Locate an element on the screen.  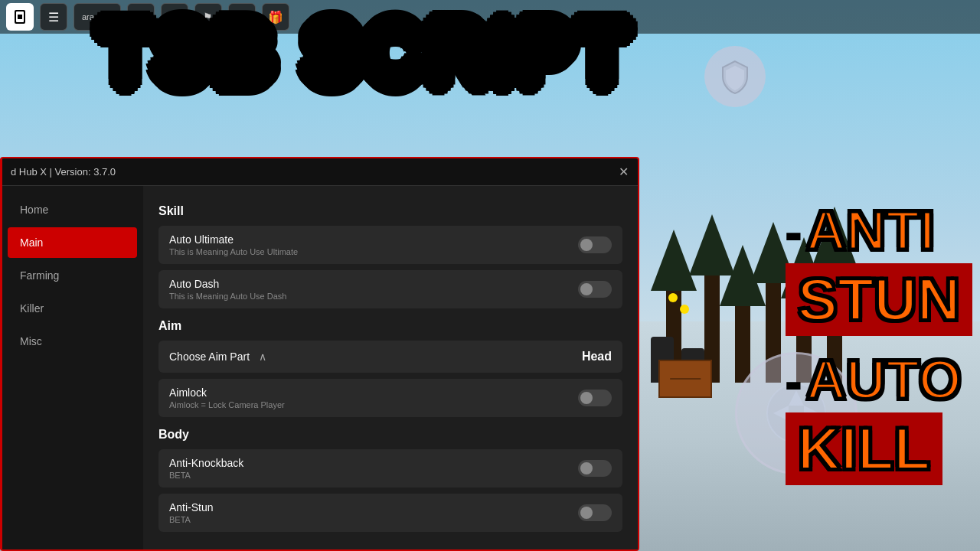
gui-close-button: ✕ is located at coordinates (623, 172).